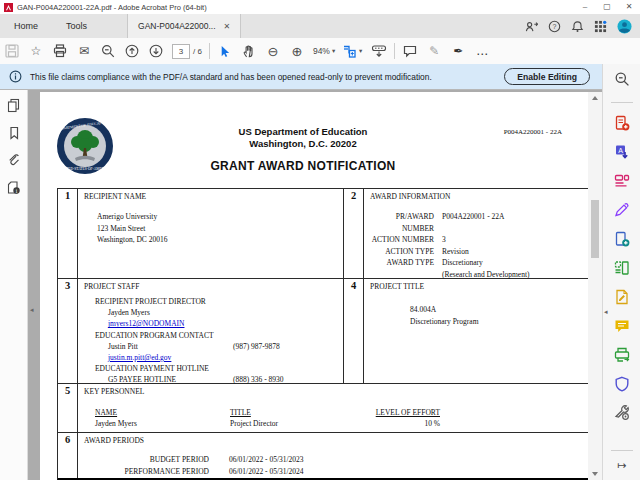 This screenshot has width=640, height=480. I want to click on section-title: AWARD INFORMATION, so click(479, 196).